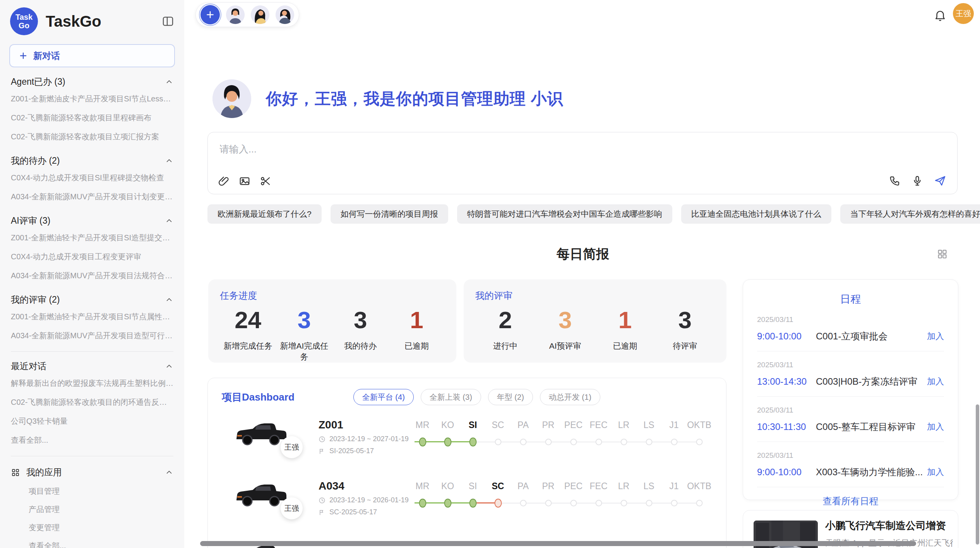 This screenshot has width=980, height=548. Describe the element at coordinates (92, 118) in the screenshot. I see `list-item: C02-飞腾新能源轻客改款项目里程碑画布` at that location.